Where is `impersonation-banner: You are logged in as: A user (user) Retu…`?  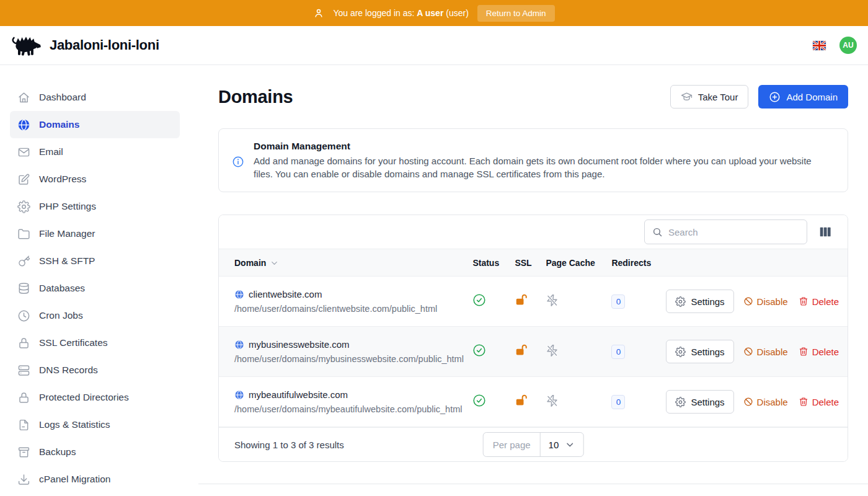
impersonation-banner: You are logged in as: A user (user) Retu… is located at coordinates (434, 13).